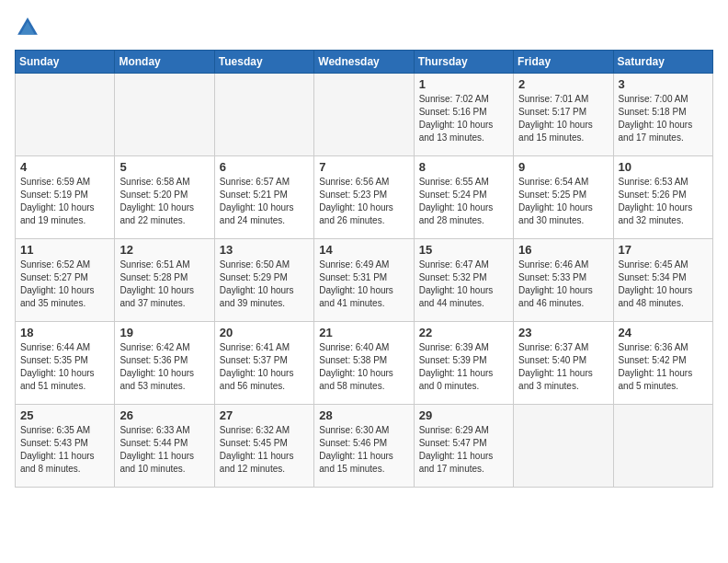  Describe the element at coordinates (165, 63) in the screenshot. I see `weekday-header-cell: Monday` at that location.